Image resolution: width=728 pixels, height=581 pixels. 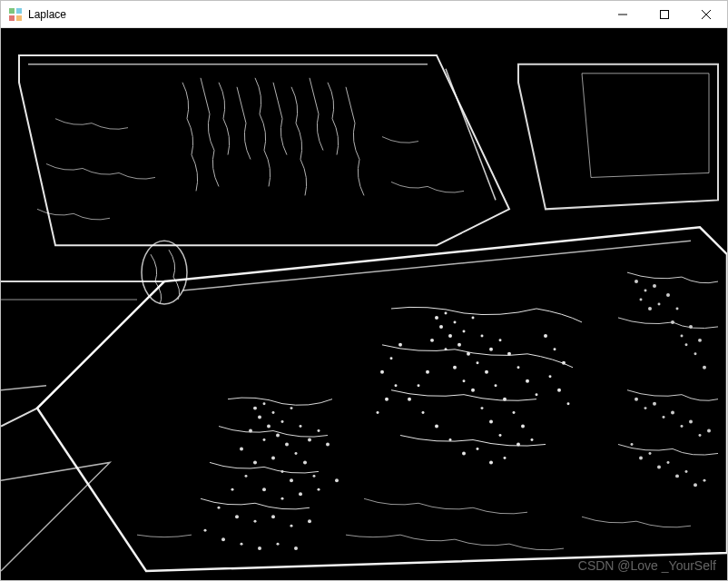 I want to click on app-icon, so click(x=15, y=15).